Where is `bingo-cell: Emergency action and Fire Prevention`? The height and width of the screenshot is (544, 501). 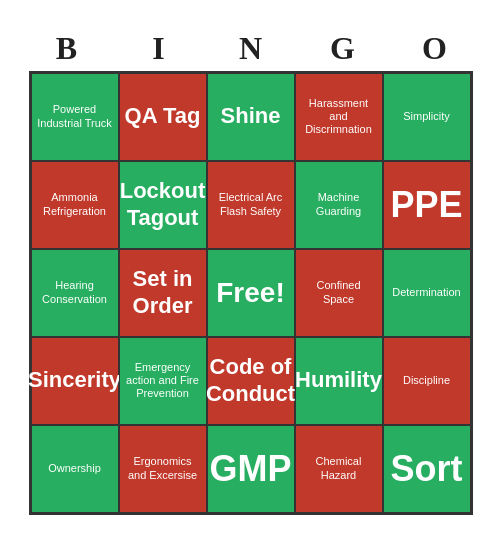 bingo-cell: Emergency action and Fire Prevention is located at coordinates (163, 381).